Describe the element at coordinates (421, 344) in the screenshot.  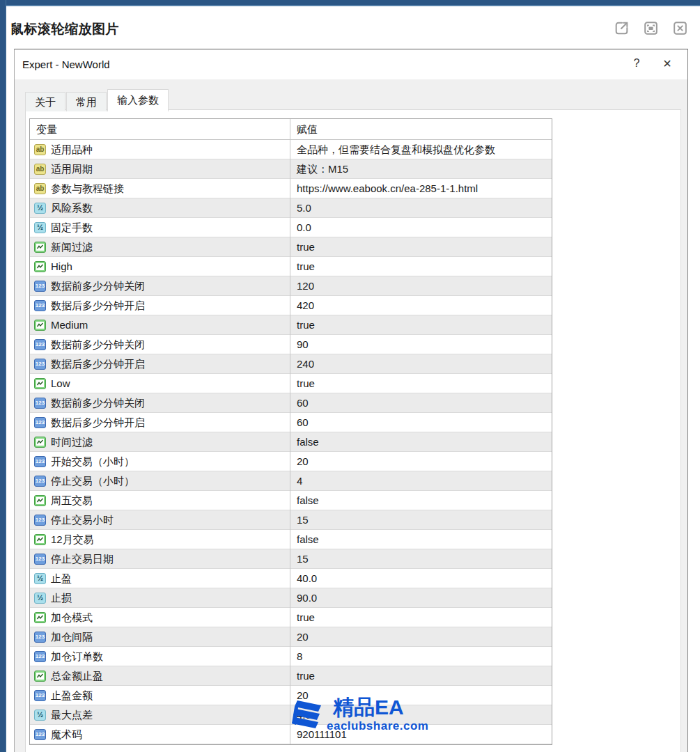
I see `param-value: 90` at that location.